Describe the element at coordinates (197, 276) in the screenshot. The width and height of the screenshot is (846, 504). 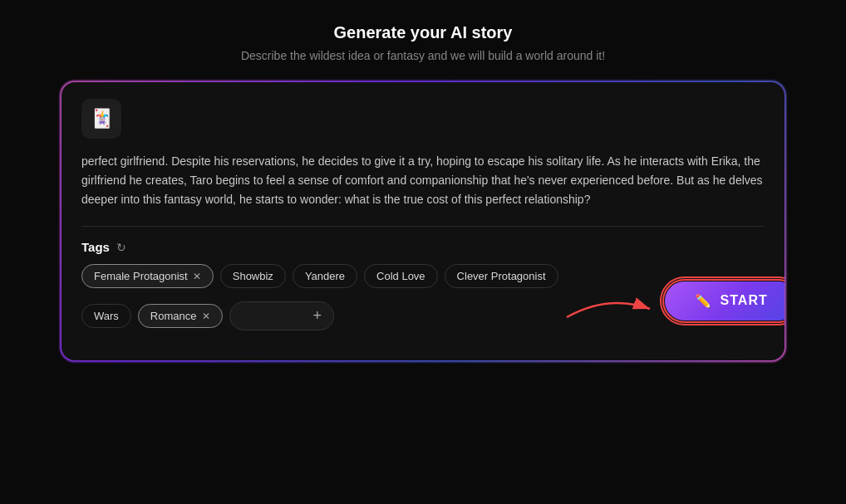
I see `tag-remove-icon: ✕` at that location.